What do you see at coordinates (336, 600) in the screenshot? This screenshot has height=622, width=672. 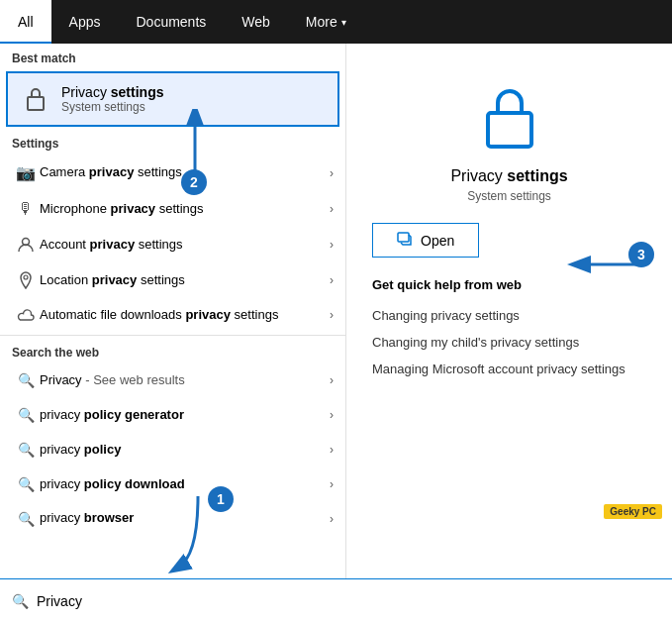 I see `search-bar: 🔍 1` at bounding box center [336, 600].